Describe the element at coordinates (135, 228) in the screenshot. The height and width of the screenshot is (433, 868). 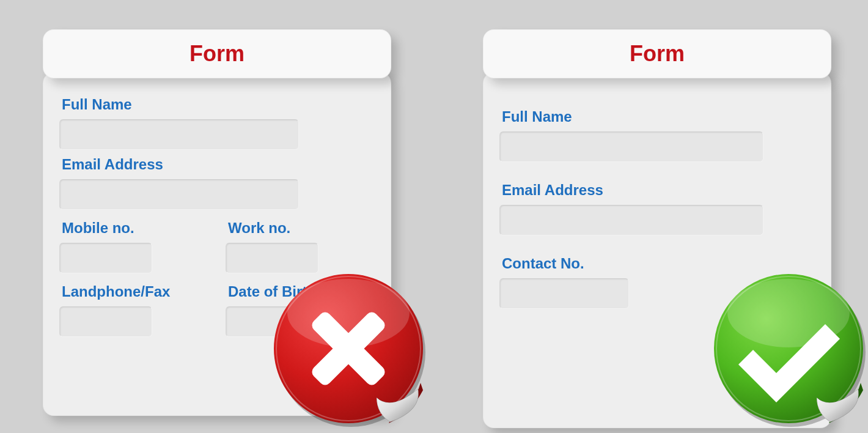
I see `label-mobile: Mobile no.` at that location.